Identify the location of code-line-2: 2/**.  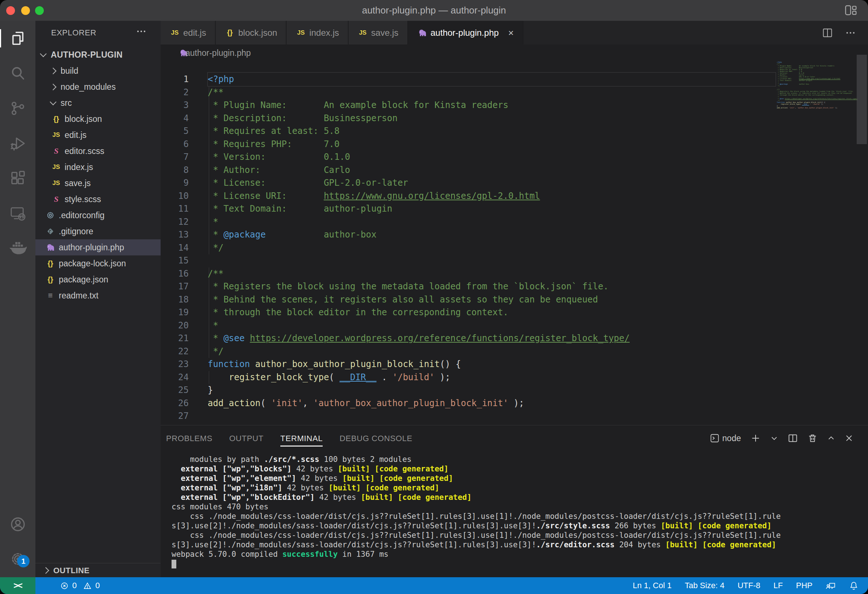
(514, 93).